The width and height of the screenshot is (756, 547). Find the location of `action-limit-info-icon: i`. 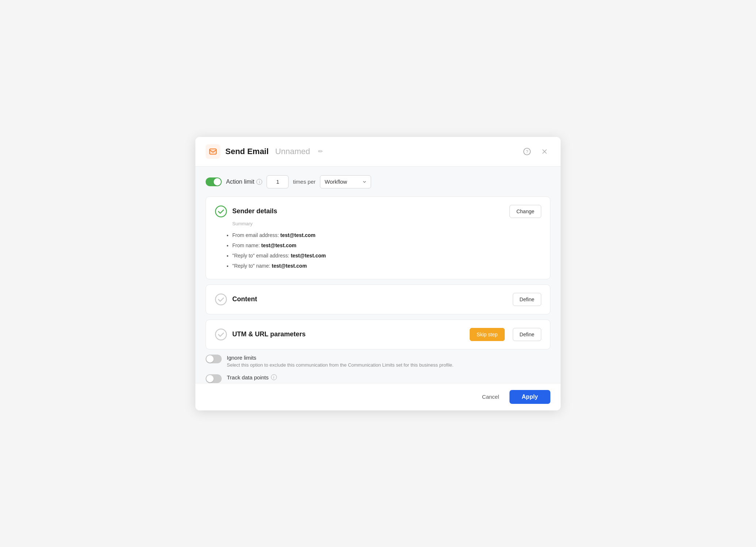

action-limit-info-icon: i is located at coordinates (259, 182).